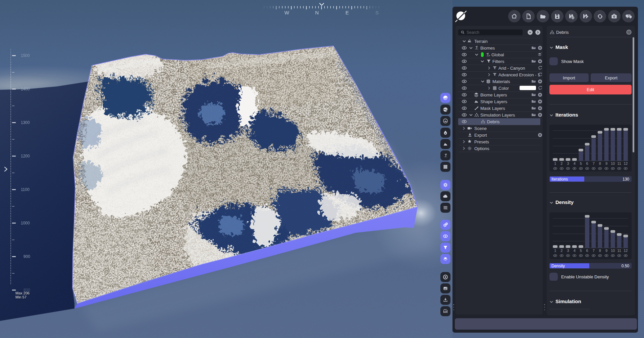 The image size is (644, 338). Describe the element at coordinates (25, 123) in the screenshot. I see `svg-text: 1300` at that location.